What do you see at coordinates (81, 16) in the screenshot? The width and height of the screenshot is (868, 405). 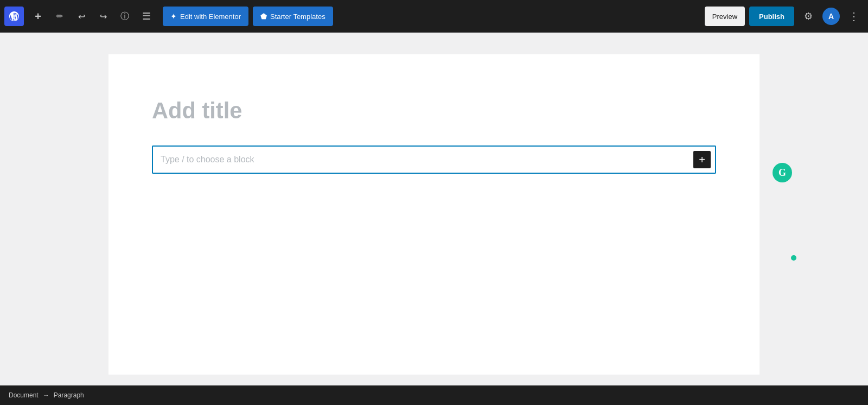 I see `undo-icon: ↩` at bounding box center [81, 16].